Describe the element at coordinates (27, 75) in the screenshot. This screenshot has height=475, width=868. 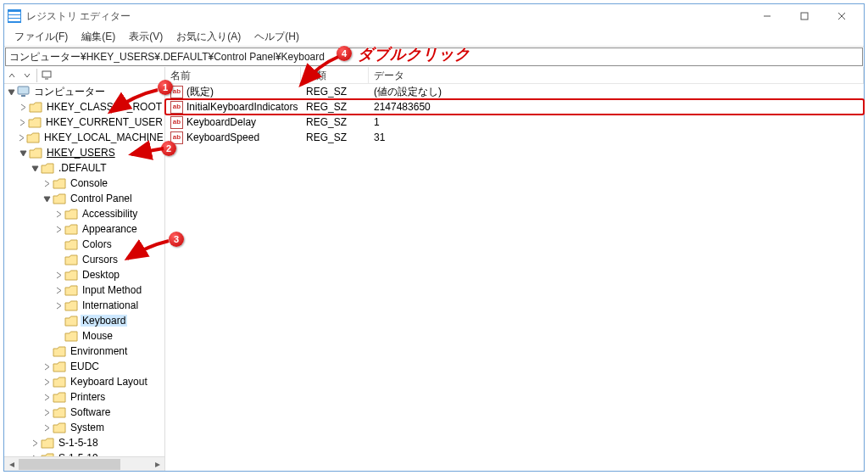
I see `expand-all-icon` at that location.